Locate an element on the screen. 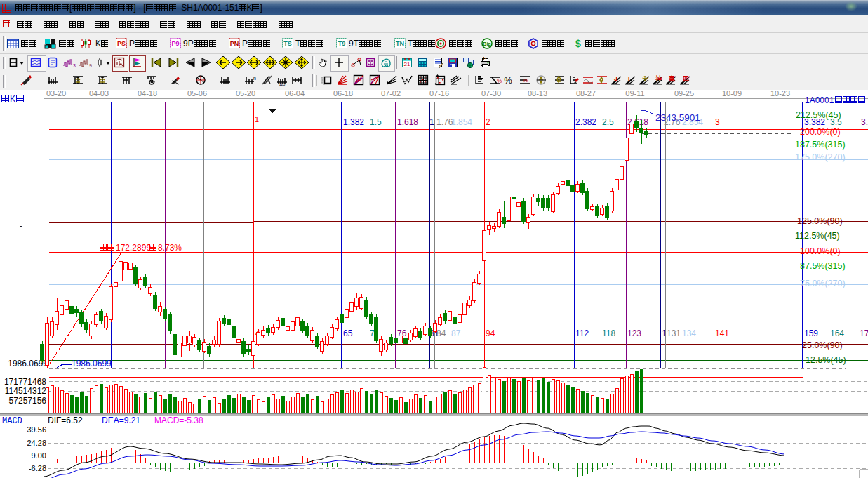 This screenshot has width=868, height=478. svg-text: 08-27 is located at coordinates (586, 94).